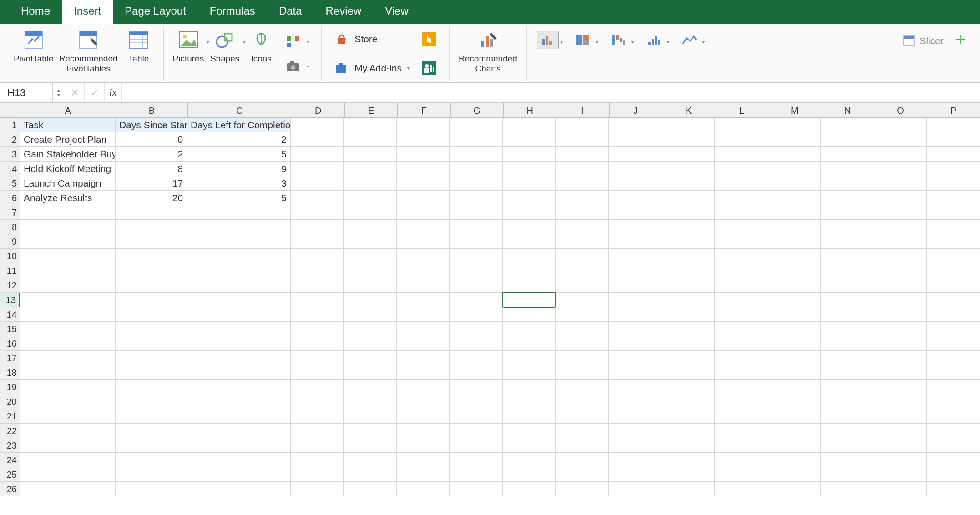 The width and height of the screenshot is (980, 515). Describe the element at coordinates (10, 125) in the screenshot. I see `row-header: 1` at that location.